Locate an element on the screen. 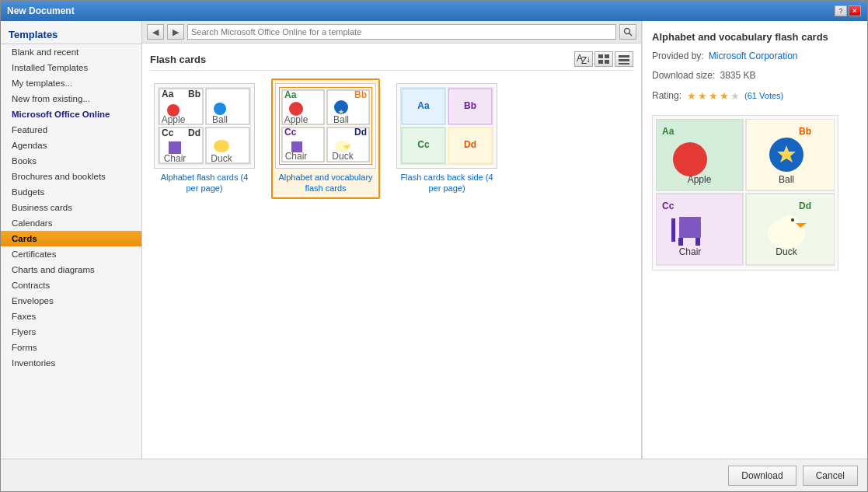  view-list-icon is located at coordinates (624, 59).